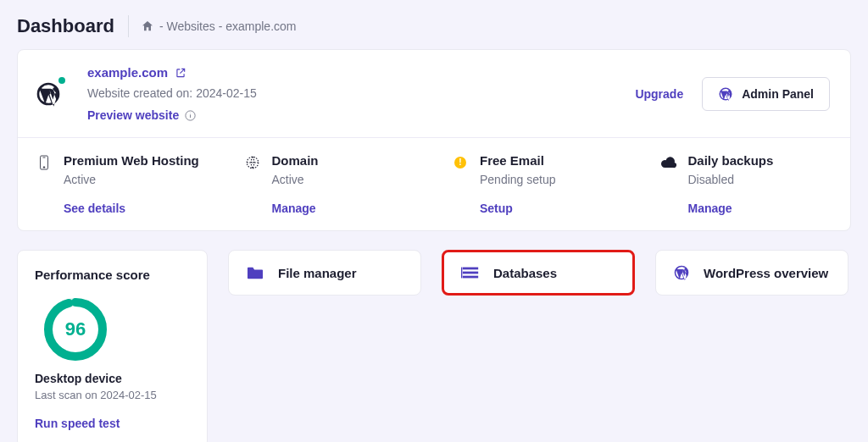 This screenshot has height=442, width=868. I want to click on status-hosting: Premium Web Hosting Active See details, so click(122, 185).